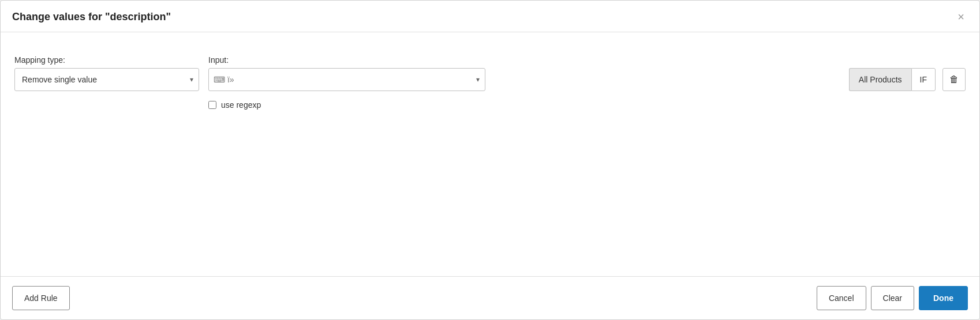  What do you see at coordinates (241, 105) in the screenshot?
I see `use-regexp-label: use regexp` at bounding box center [241, 105].